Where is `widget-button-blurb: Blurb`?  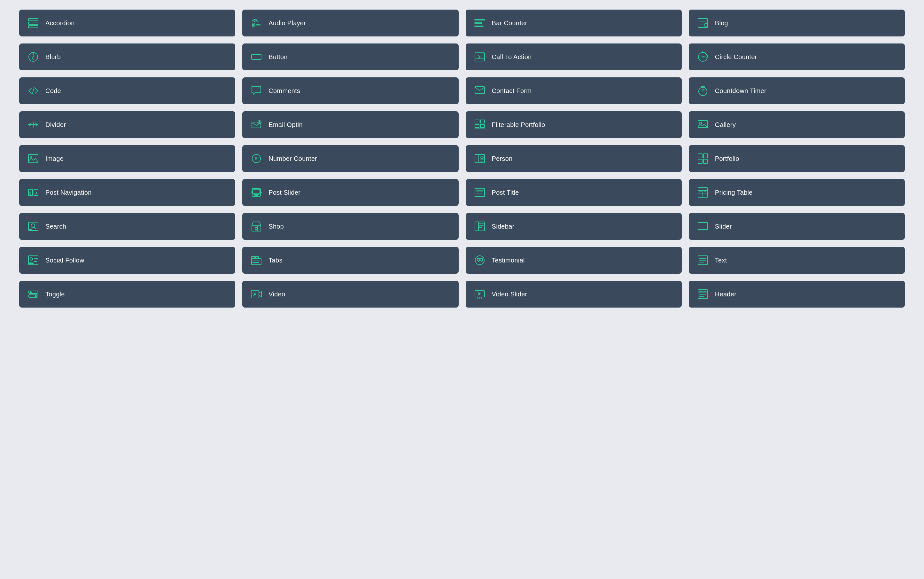
widget-button-blurb: Blurb is located at coordinates (127, 57).